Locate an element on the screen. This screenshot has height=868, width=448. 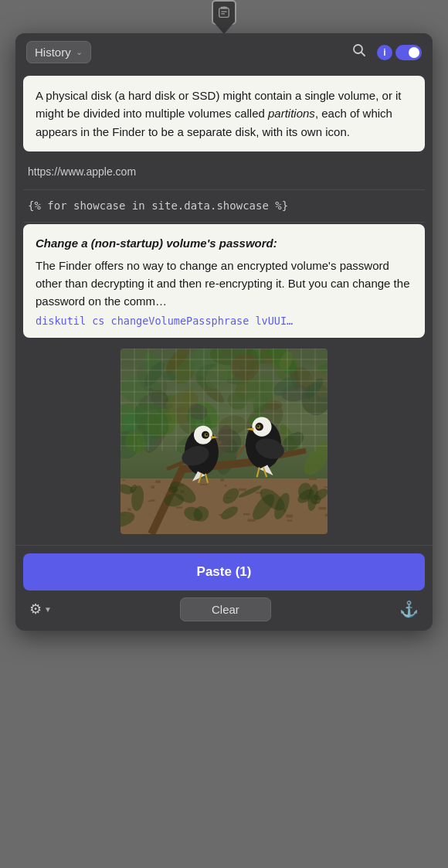
list-item: https://www.apple.com is located at coordinates (224, 172).